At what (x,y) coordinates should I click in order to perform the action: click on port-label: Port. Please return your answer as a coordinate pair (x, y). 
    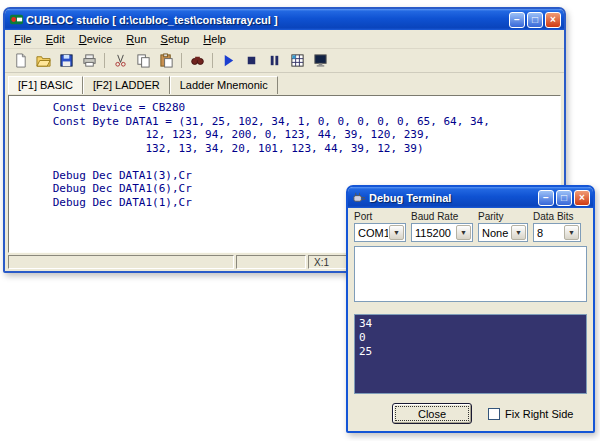
    Looking at the image, I should click on (380, 216).